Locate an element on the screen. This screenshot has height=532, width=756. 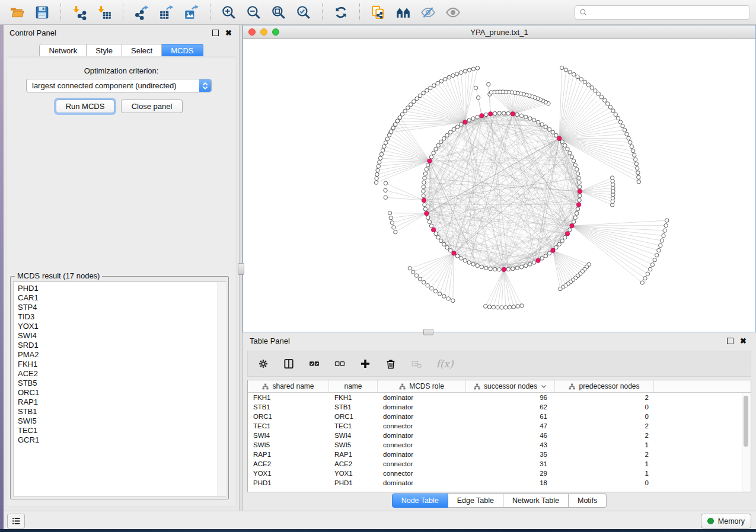
copy-network-button is located at coordinates (378, 12).